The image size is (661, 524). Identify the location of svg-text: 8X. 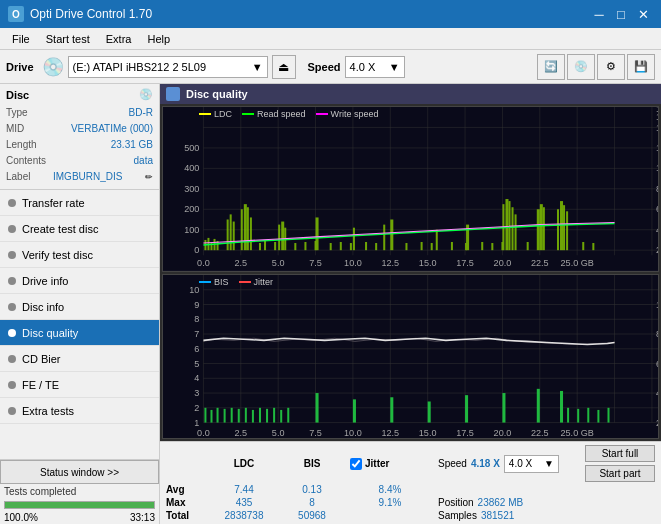
(657, 189).